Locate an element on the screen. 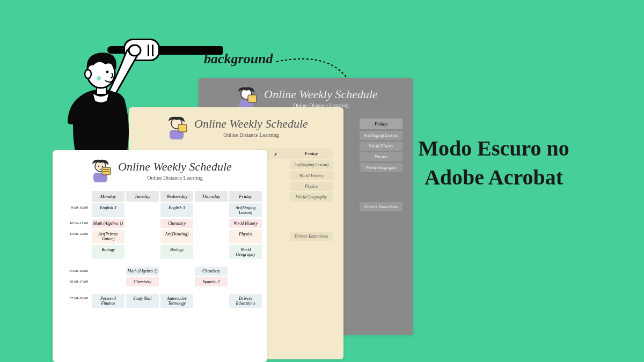  time-label is located at coordinates (74, 252).